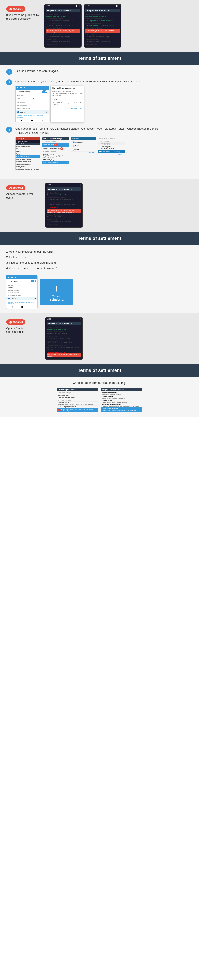 This screenshot has height=980, width=199. Describe the element at coordinates (67, 109) in the screenshot. I see `dialog-buttons: CANCEL OK` at that location.